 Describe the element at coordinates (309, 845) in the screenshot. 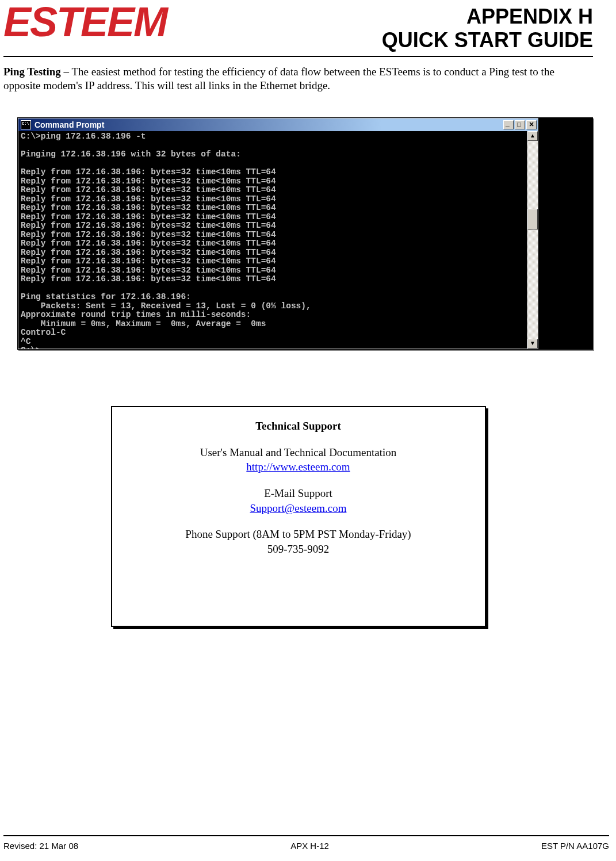

I see `footer-page-number: APX H-12` at that location.